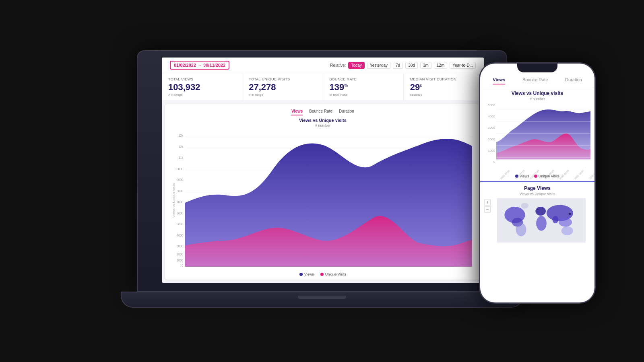 Image resolution: width=644 pixels, height=362 pixels. What do you see at coordinates (426, 65) in the screenshot?
I see `relative-3m: 3m` at bounding box center [426, 65].